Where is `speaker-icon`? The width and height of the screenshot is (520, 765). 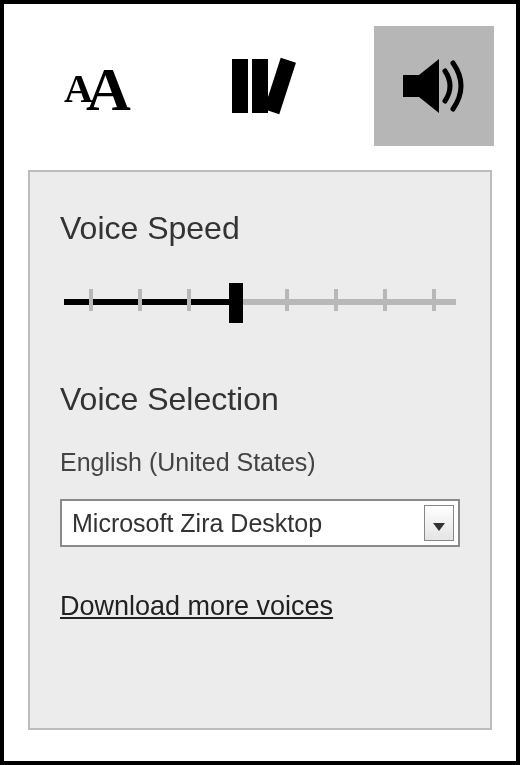
speaker-icon is located at coordinates (434, 86).